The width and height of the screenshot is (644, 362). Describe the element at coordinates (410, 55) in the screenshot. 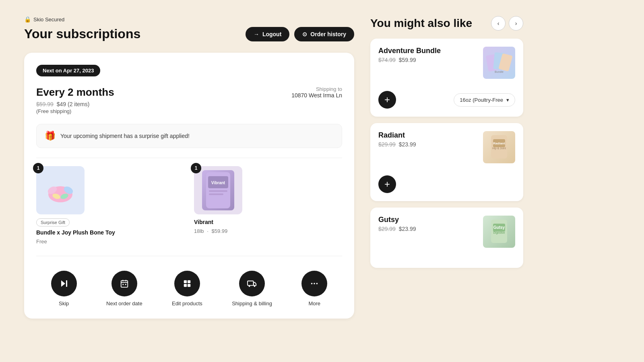

I see `rec-product-info-adventure: Adventure Bundle $74.99 $59.99` at that location.